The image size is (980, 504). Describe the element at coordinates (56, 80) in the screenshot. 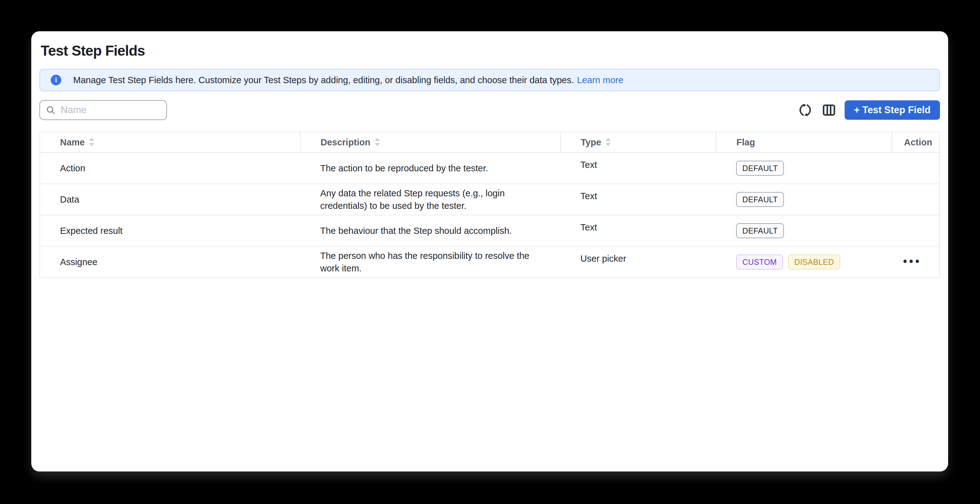

I see `info-icon: i` at that location.